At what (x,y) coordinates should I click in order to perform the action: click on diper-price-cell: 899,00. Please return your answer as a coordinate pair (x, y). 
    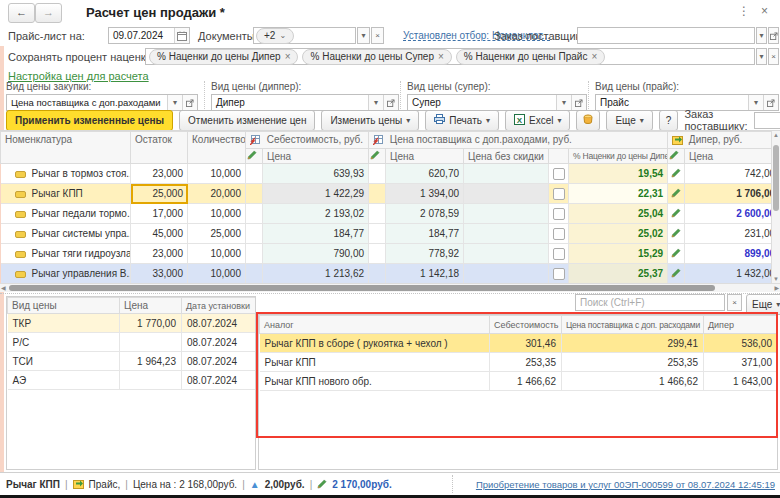
    Looking at the image, I should click on (732, 254).